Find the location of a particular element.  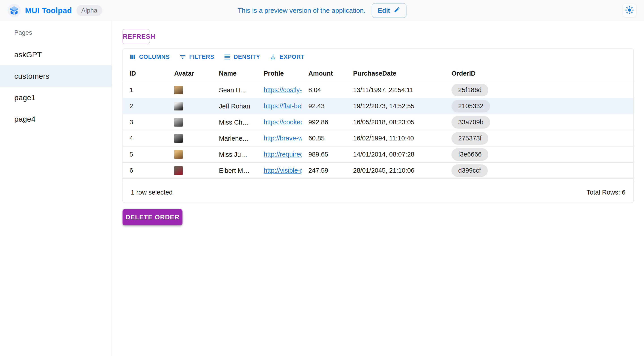

sidebar-item-page4: page4 is located at coordinates (56, 119).